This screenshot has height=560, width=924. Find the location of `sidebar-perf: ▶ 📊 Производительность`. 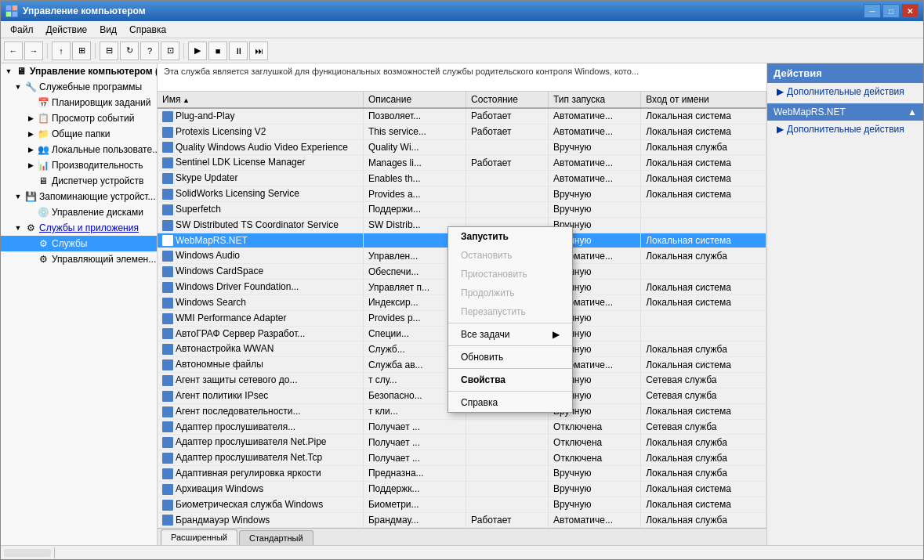

sidebar-perf: ▶ 📊 Производительность is located at coordinates (78, 165).